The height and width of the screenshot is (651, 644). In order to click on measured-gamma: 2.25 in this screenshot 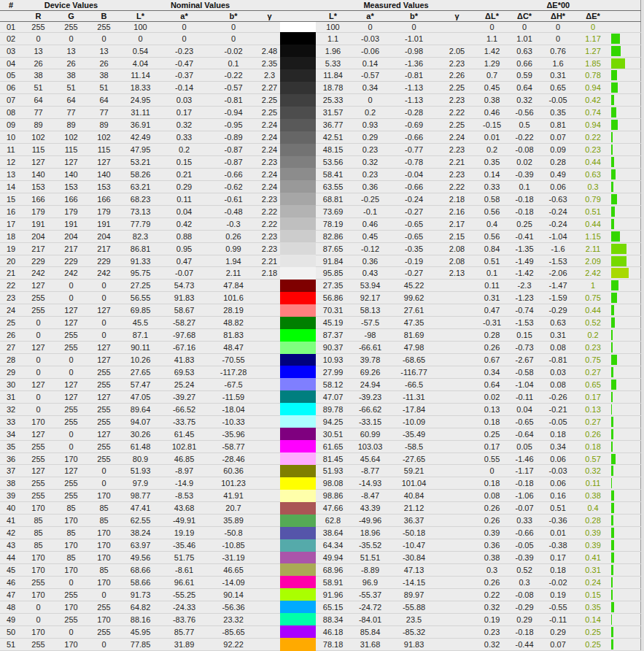, I will do `click(457, 88)`.